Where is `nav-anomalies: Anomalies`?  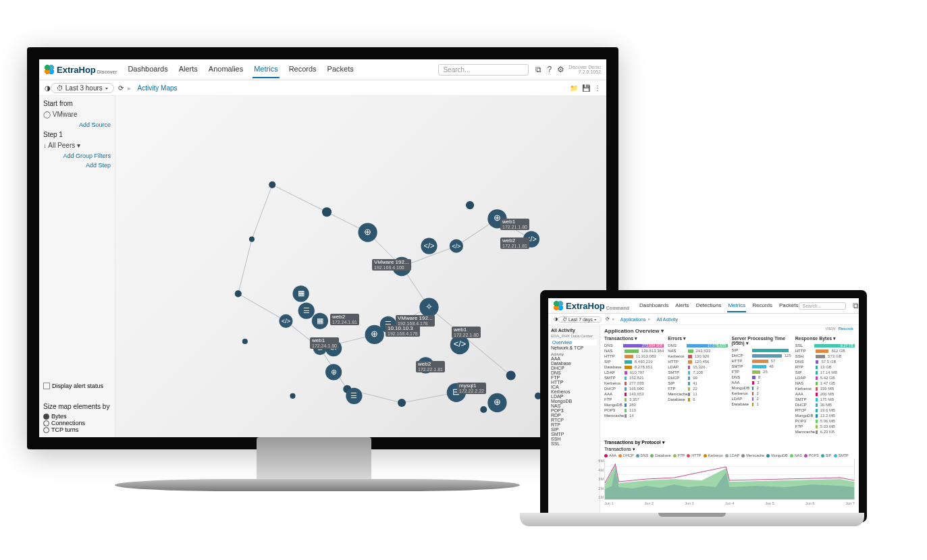 nav-anomalies: Anomalies is located at coordinates (226, 69).